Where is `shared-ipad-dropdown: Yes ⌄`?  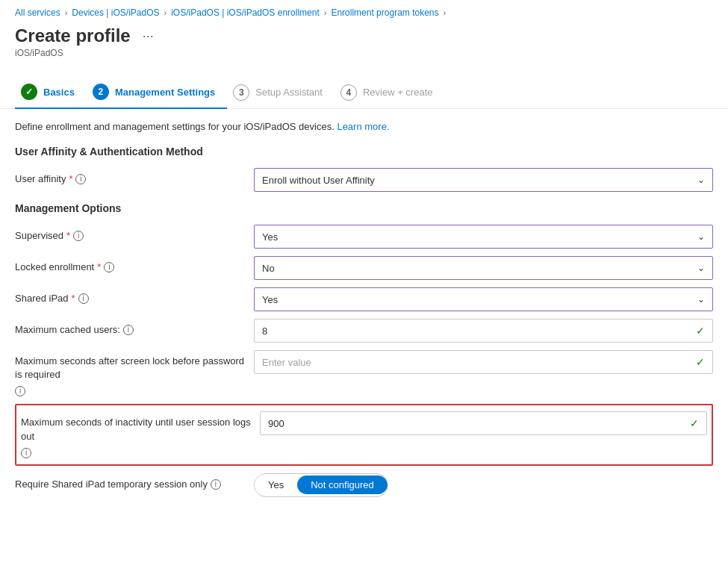
shared-ipad-dropdown: Yes ⌄ is located at coordinates (484, 299).